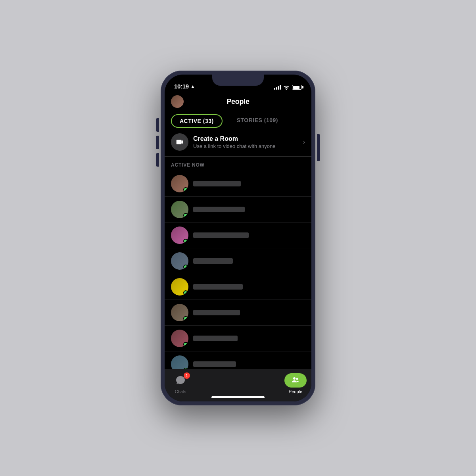 The image size is (476, 476). I want to click on room-text: Create a Room Use a link to video chat w…, so click(246, 142).